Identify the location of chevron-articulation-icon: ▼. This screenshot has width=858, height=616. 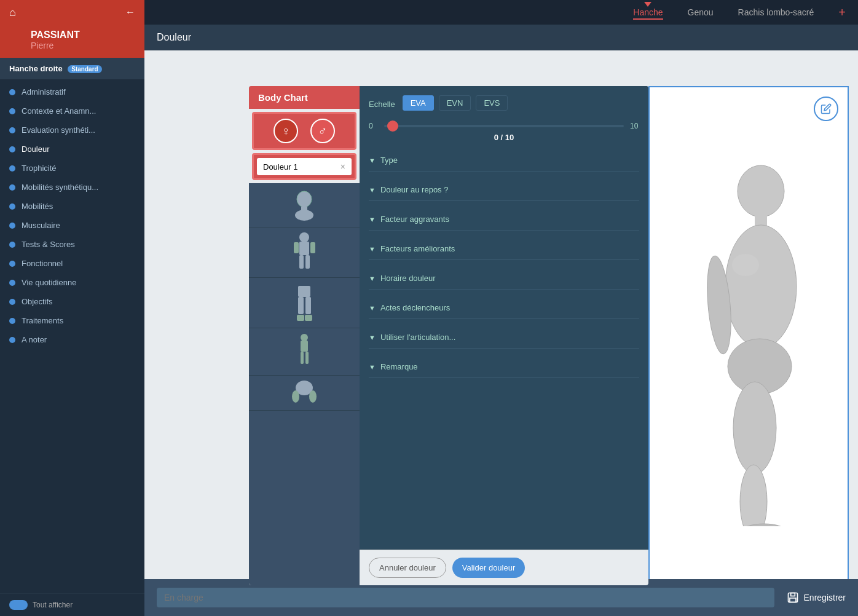
(372, 338).